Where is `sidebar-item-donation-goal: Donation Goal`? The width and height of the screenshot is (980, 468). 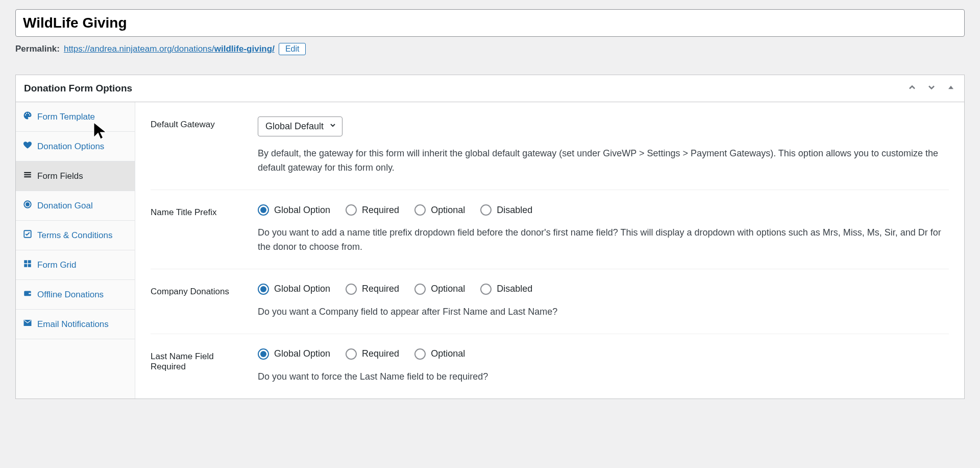 sidebar-item-donation-goal: Donation Goal is located at coordinates (76, 206).